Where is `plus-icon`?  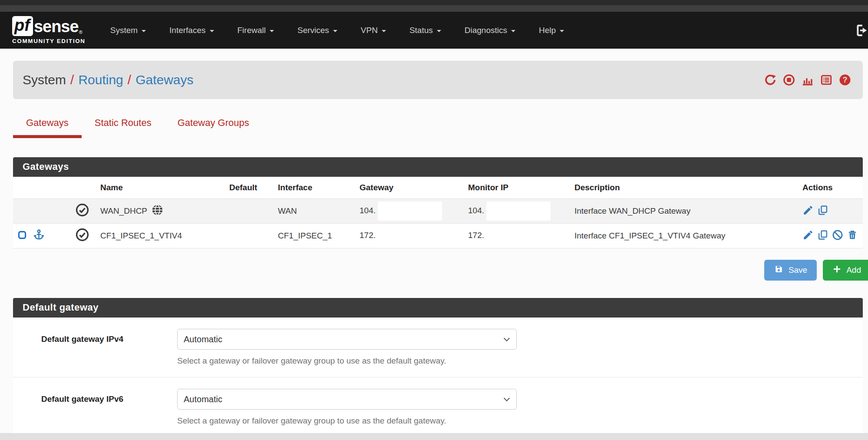
plus-icon is located at coordinates (837, 270).